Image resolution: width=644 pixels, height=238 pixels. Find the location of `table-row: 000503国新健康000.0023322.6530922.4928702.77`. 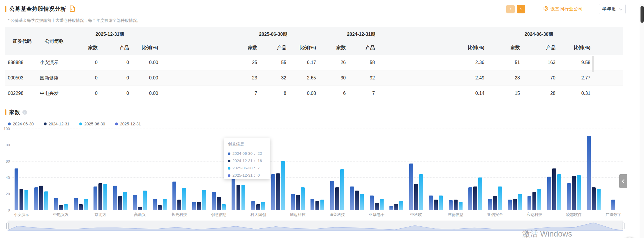

table-row: 000503国新健康000.0023322.6530922.4928702.77 is located at coordinates (314, 78).